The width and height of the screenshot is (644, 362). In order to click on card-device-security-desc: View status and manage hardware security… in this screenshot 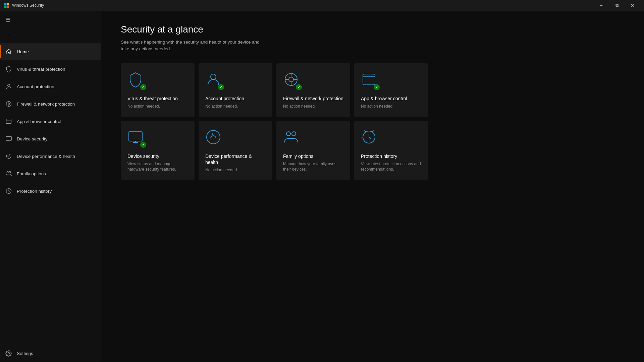, I will do `click(158, 167)`.